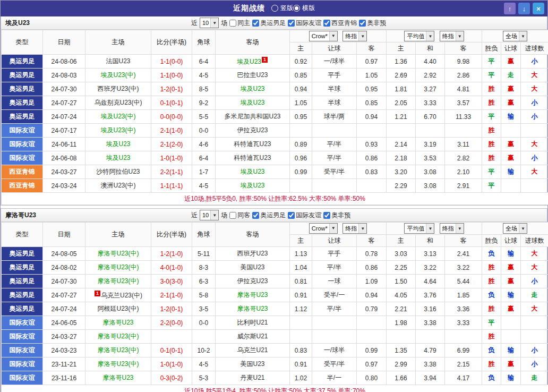 This screenshot has height=392, width=548. Describe the element at coordinates (118, 267) in the screenshot. I see `team-name: 摩洛哥U23(中)` at that location.